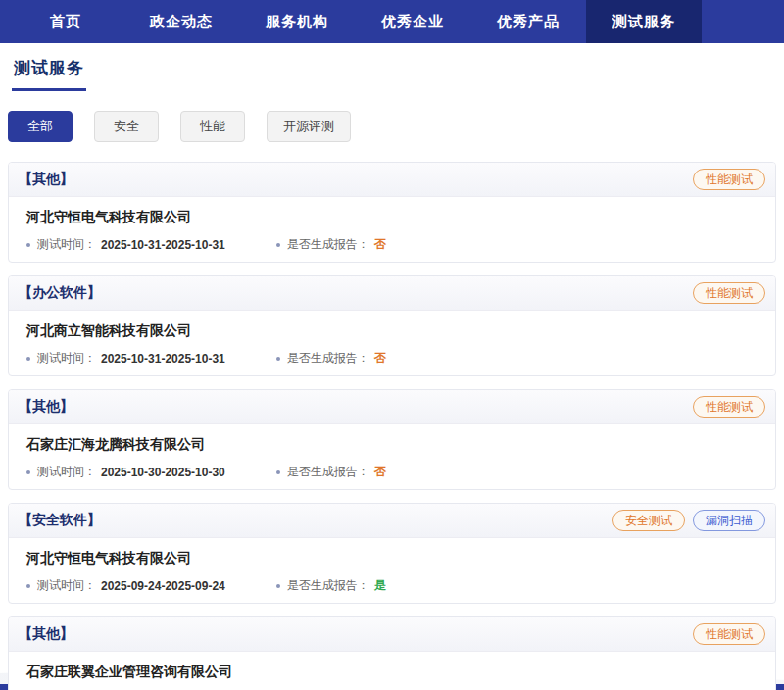  Describe the element at coordinates (125, 586) in the screenshot. I see `test-time-detail: 测试时间： 2025-09-24-2025-09-24` at that location.